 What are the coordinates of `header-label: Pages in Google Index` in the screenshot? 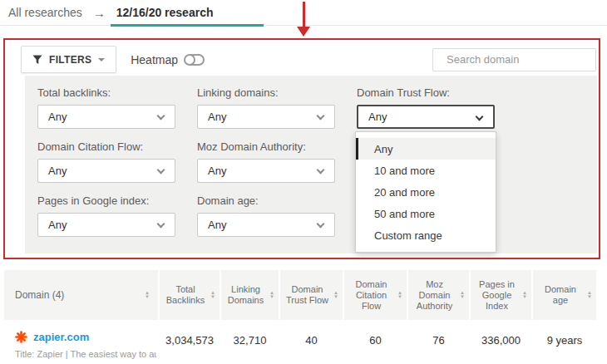 It's located at (497, 296).